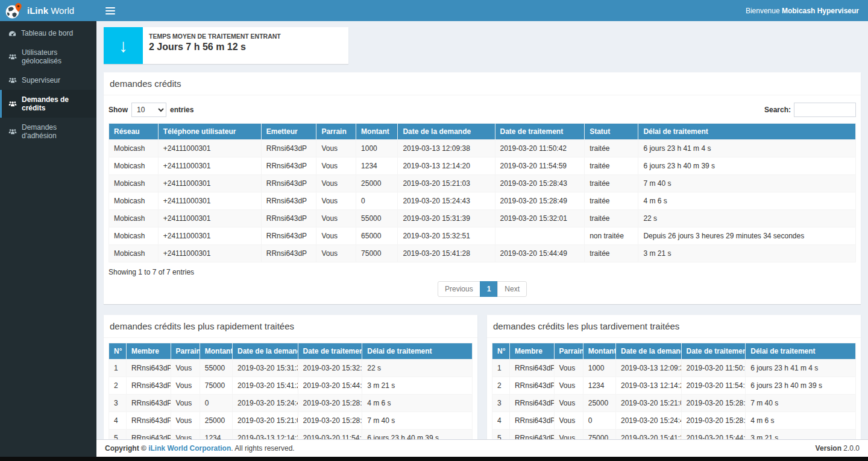 This screenshot has width=868, height=461. Describe the element at coordinates (48, 33) in the screenshot. I see `sidebar-item-tableau-de-bord: Tableau de bord` at that location.